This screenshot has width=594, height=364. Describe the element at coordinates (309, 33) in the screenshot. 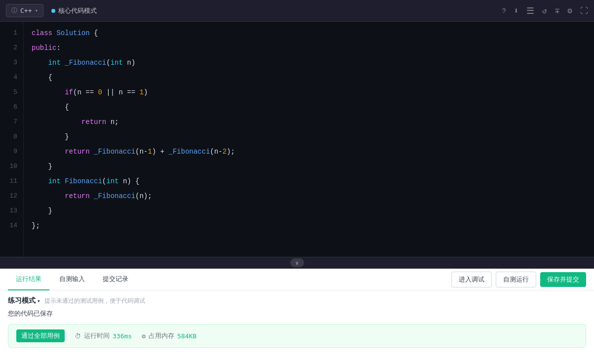

I see `code-line-1: class Solution {` at that location.